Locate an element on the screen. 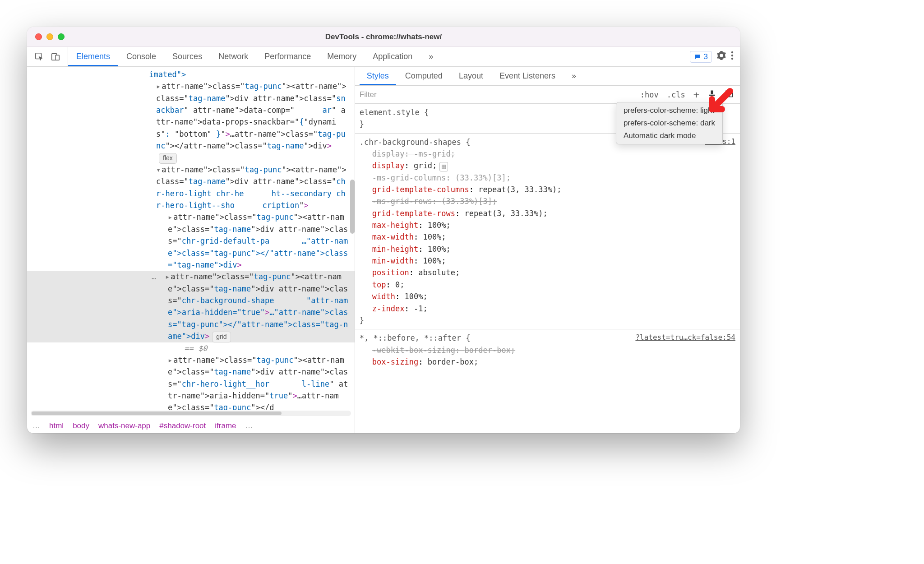  crumb-app: whats-new-app is located at coordinates (125, 426).